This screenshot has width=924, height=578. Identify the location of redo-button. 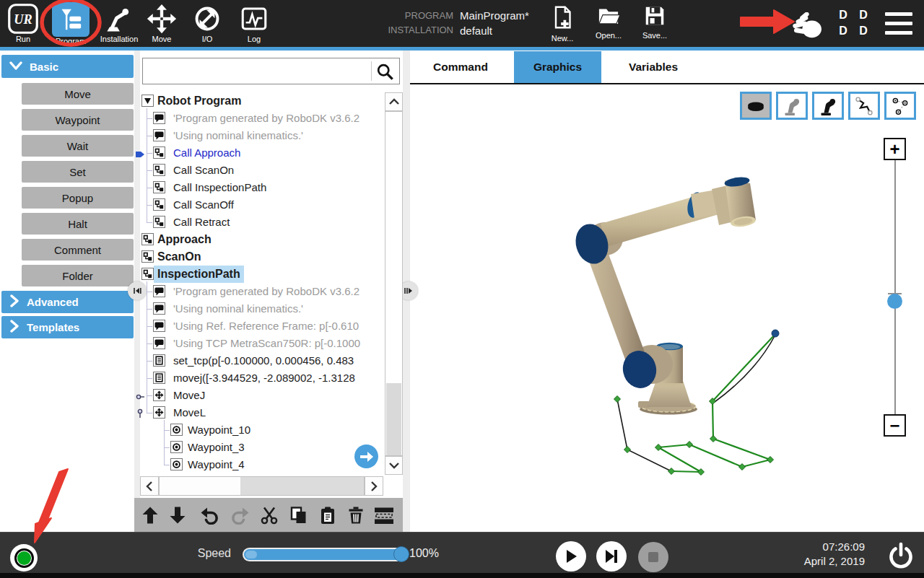
(240, 515).